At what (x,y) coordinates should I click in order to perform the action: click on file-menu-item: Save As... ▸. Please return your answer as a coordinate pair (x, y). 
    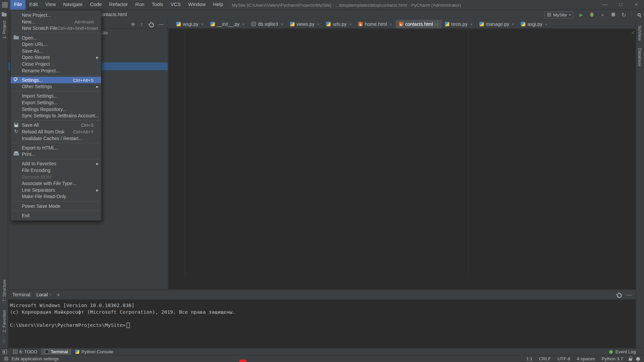
    Looking at the image, I should click on (56, 51).